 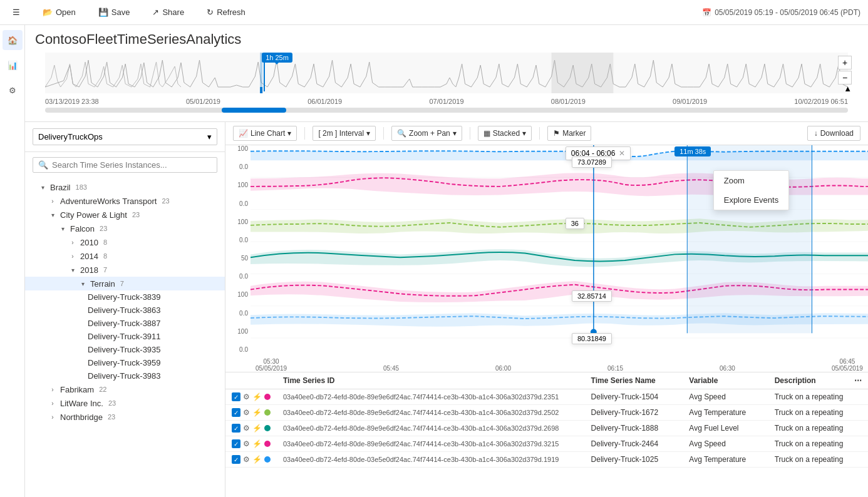 What do you see at coordinates (725, 428) in the screenshot?
I see `row-variable: Avg Fuel Level` at bounding box center [725, 428].